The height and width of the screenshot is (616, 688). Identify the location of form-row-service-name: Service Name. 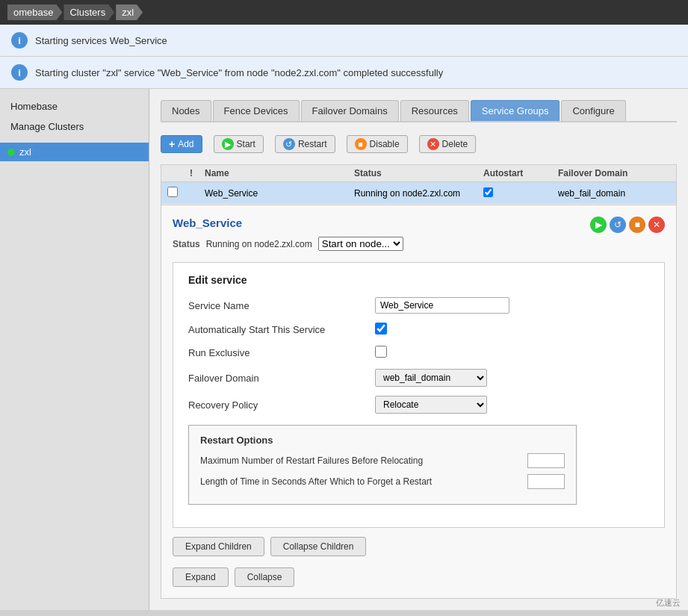
(418, 305).